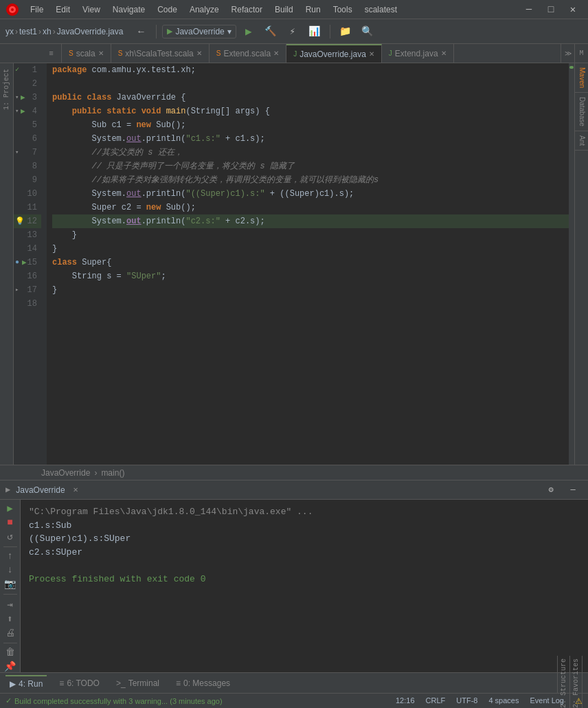 This screenshot has width=588, height=708. I want to click on back-button: ←, so click(141, 32).